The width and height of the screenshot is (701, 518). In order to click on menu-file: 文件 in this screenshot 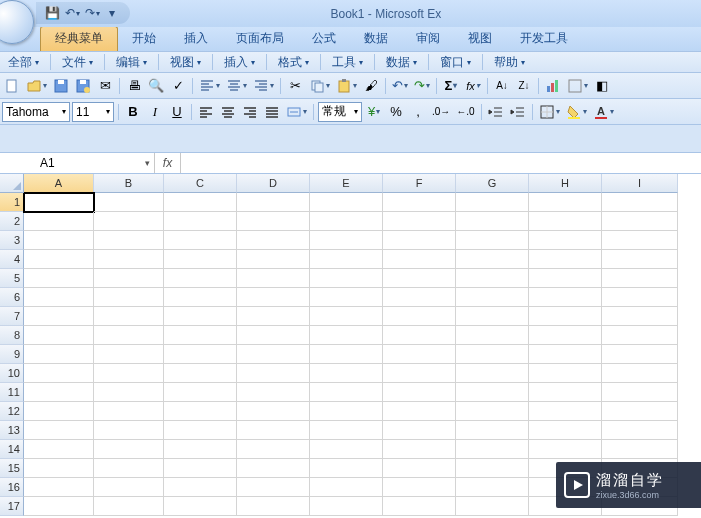, I will do `click(78, 62)`.